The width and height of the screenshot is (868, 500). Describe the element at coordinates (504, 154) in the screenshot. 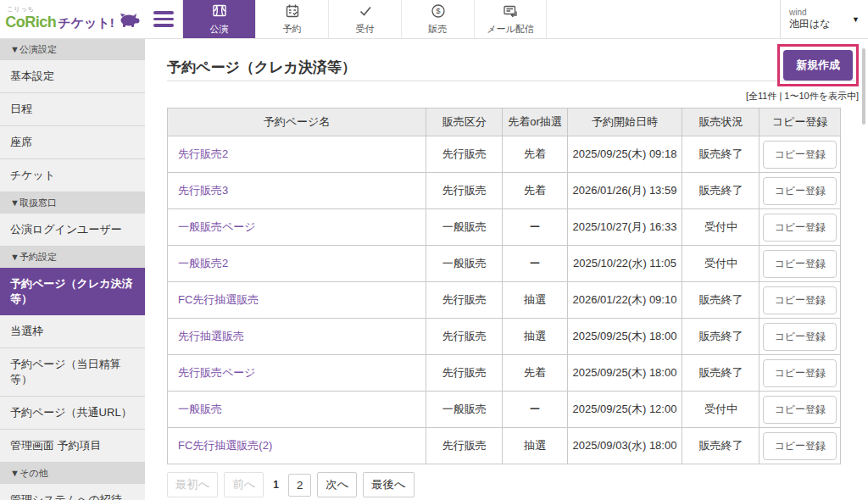

I see `table-row: 先行販売2 先行販売 先着 2025/09/25(木) 09:18 販売終了 コ…` at that location.